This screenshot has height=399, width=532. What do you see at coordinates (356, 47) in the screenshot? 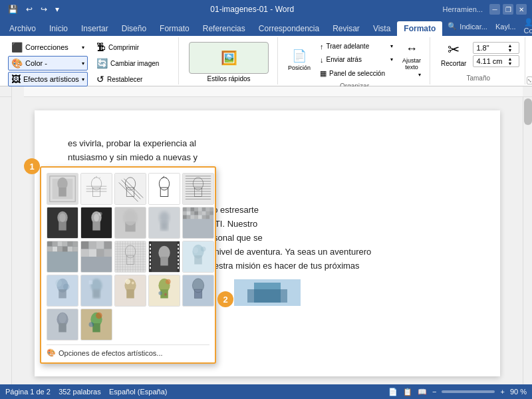
I see `bring-forward-button: ↑ Traer adelante ▾` at bounding box center [356, 47].